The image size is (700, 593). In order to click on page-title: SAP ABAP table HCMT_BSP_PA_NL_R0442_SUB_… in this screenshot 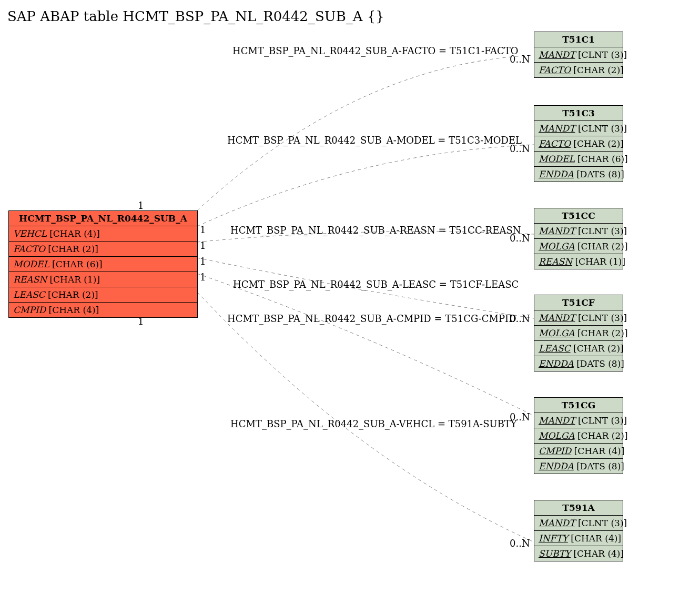, I will do `click(196, 16)`.